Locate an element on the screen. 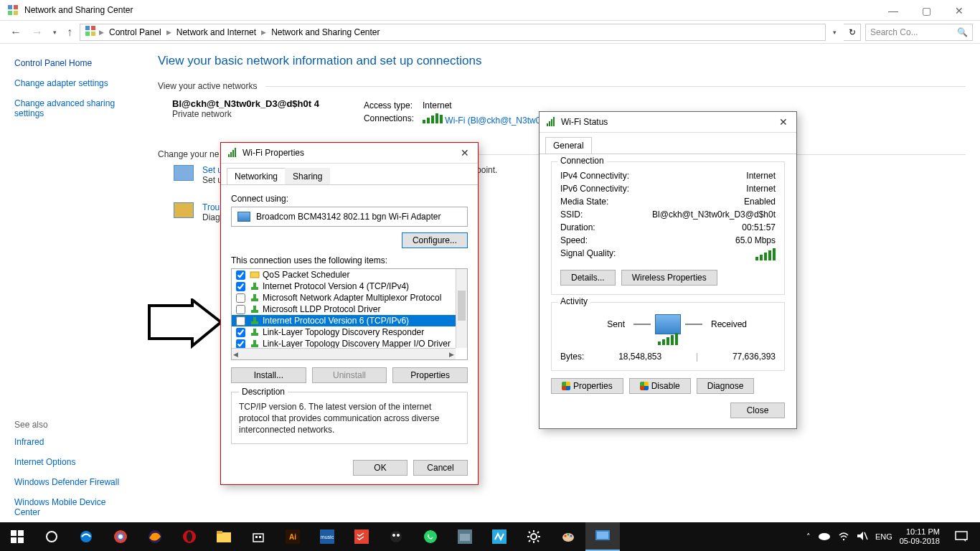 Image resolution: width=980 pixels, height=551 pixels. action-center-icon is located at coordinates (961, 537).